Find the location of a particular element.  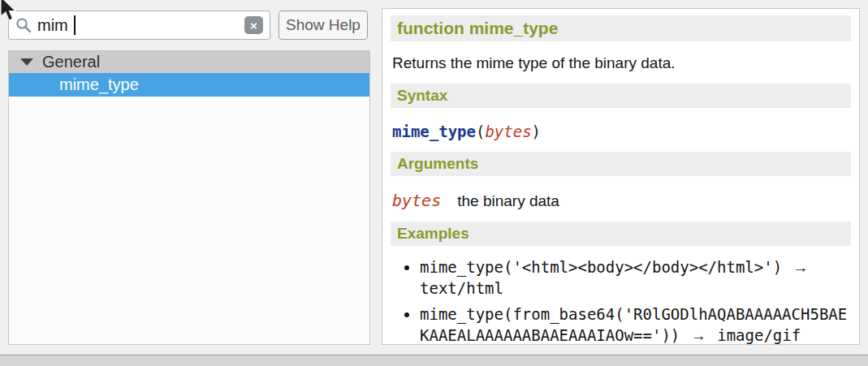

function-description: Returns the mime type of the binary data… is located at coordinates (622, 63).